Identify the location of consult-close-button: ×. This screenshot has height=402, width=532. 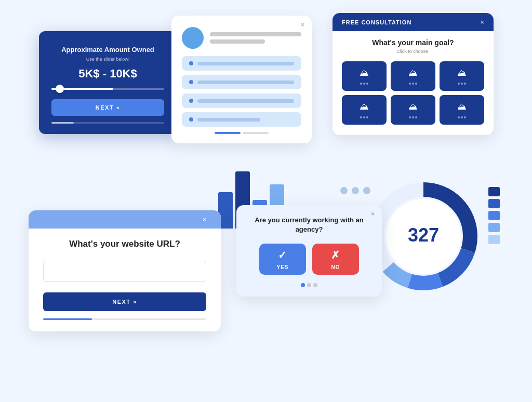
(482, 22).